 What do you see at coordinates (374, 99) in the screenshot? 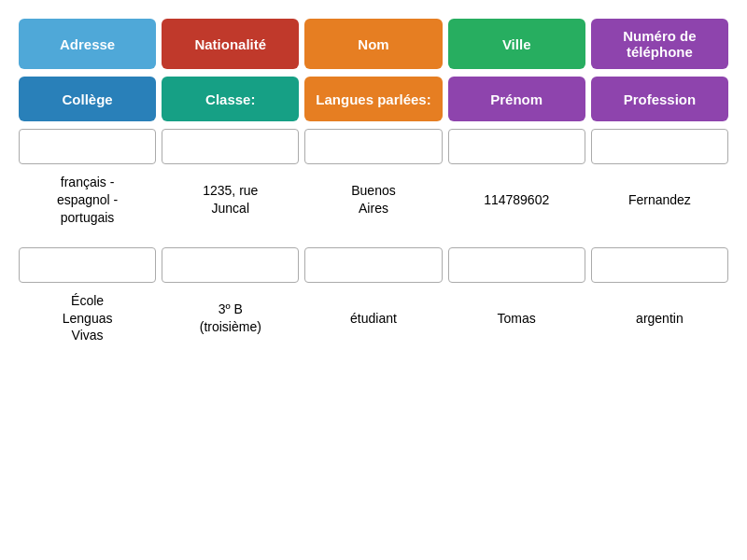
I see `header-row-2: CollègeClasse:Langues parlées:PrénomProf…` at bounding box center [374, 99].